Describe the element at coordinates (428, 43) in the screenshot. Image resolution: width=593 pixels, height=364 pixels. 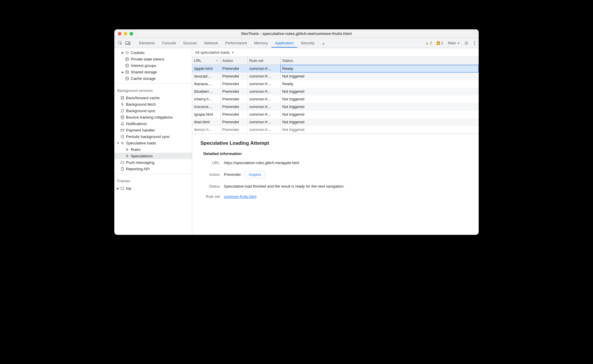
I see `warnings-badge: ▲ 2` at that location.